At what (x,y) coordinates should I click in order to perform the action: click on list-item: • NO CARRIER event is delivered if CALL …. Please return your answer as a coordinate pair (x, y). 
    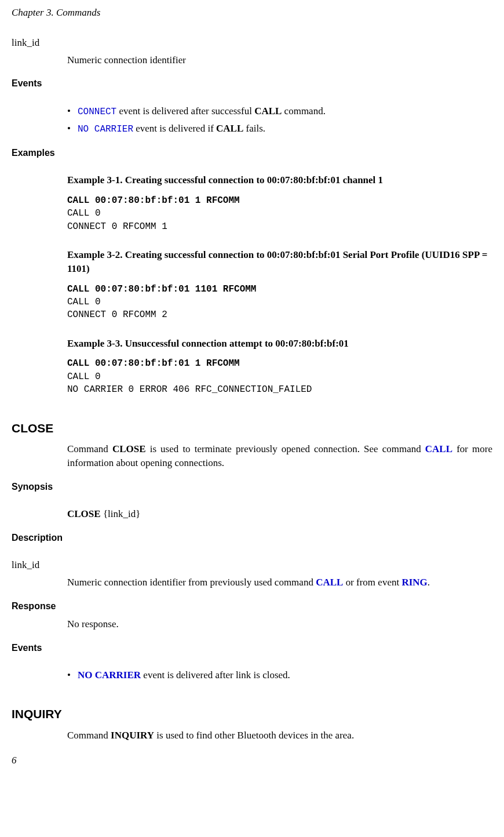
    Looking at the image, I should click on (280, 129).